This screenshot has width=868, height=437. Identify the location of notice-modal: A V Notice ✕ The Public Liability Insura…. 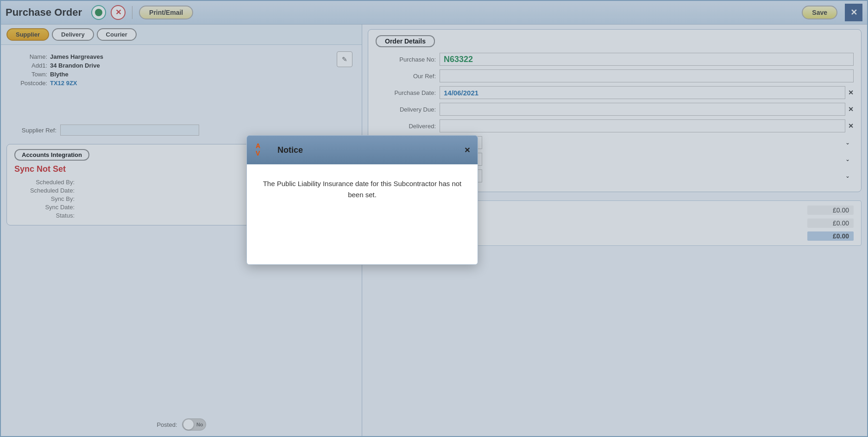
(362, 200).